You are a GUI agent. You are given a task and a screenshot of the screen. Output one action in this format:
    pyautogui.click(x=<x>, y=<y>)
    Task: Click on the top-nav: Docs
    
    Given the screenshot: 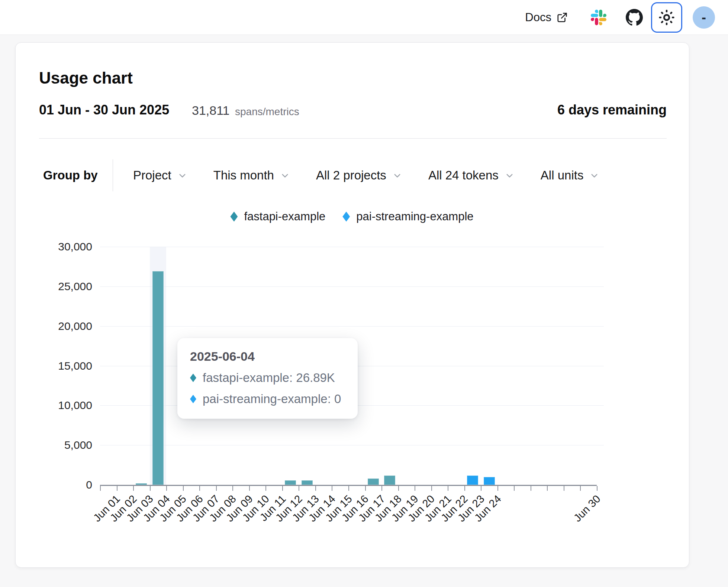 What is the action you would take?
    pyautogui.click(x=364, y=17)
    